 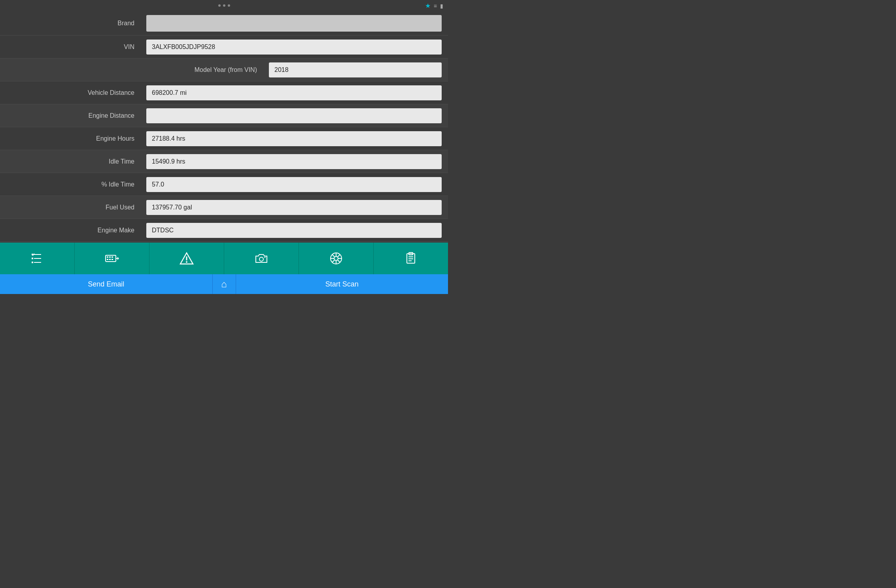 I want to click on engine-distance-row: Engine Distance, so click(x=224, y=116).